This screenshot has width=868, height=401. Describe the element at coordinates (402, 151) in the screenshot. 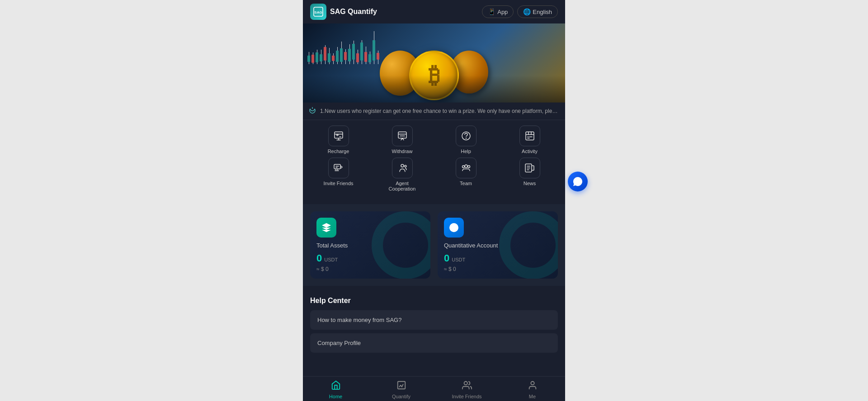

I see `withdraw-label: Withdraw` at that location.